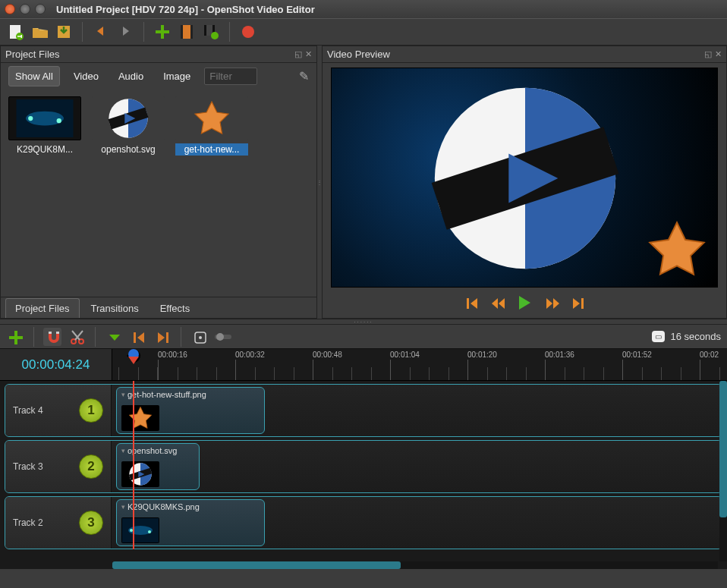 This screenshot has height=588, width=727. What do you see at coordinates (497, 303) in the screenshot?
I see `rewind-button` at bounding box center [497, 303].